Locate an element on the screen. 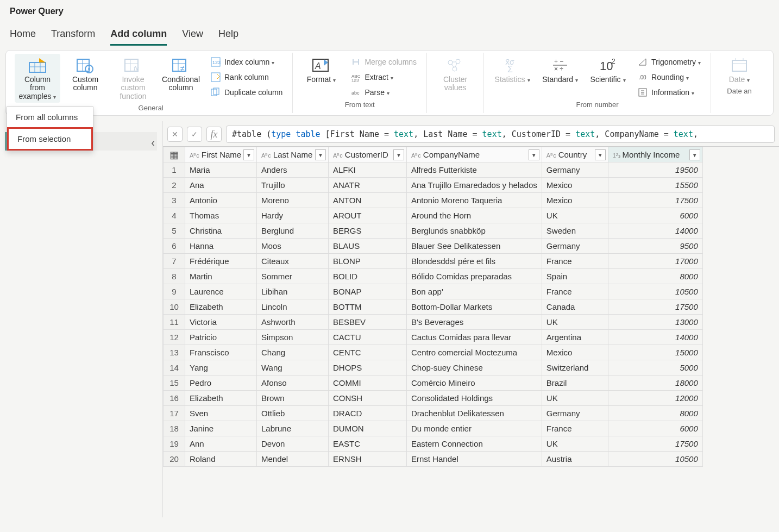  row-number: 15 is located at coordinates (174, 383).